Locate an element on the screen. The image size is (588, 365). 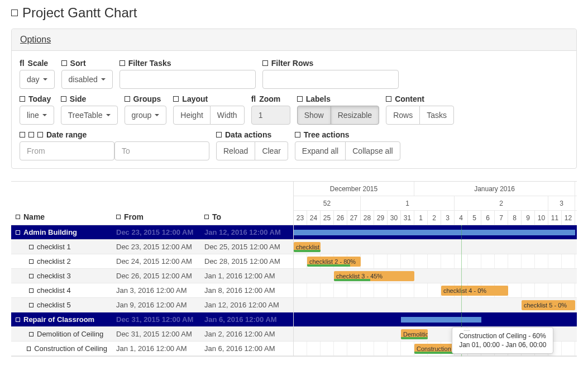
table-row: checklist 2Dec 24, 2015 12:00 AMDec 28, … is located at coordinates (152, 262).